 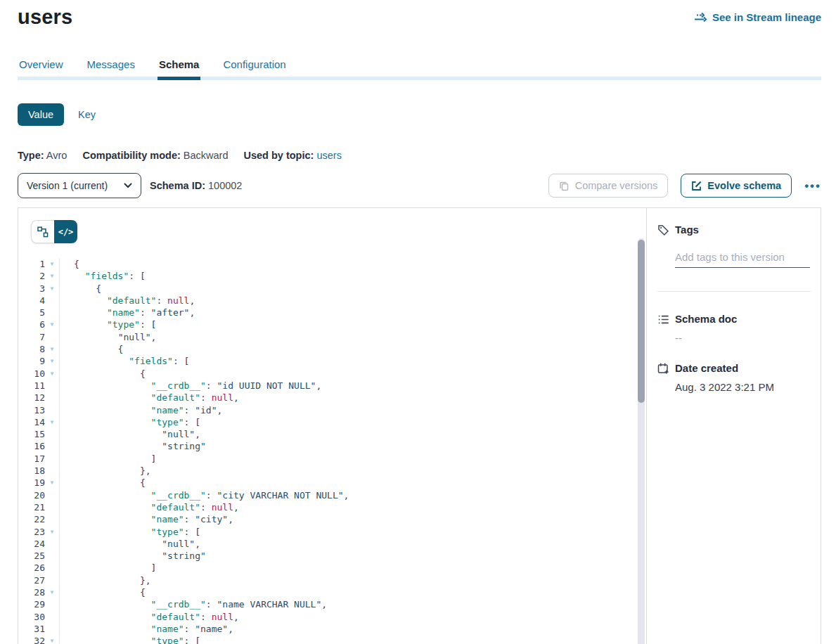 What do you see at coordinates (813, 186) in the screenshot?
I see `more-options-button: •••` at bounding box center [813, 186].